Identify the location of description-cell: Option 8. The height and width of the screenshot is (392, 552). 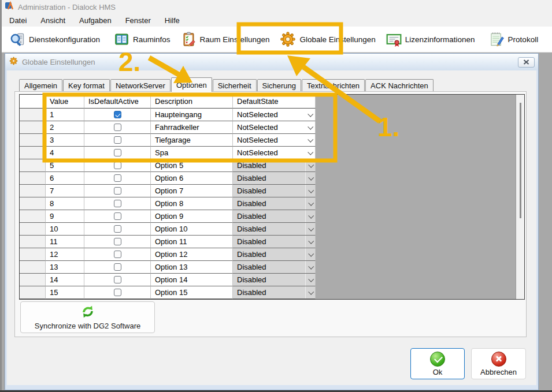
(192, 204).